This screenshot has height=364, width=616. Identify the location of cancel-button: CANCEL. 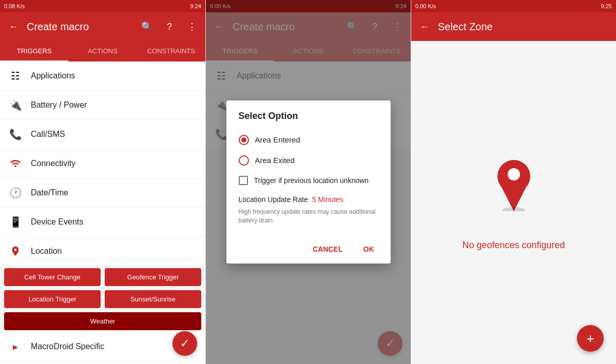
(328, 249).